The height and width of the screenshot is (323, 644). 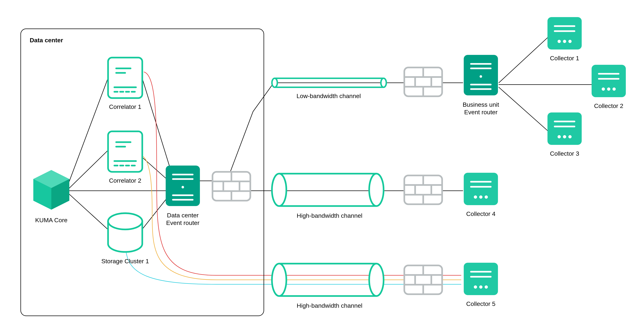 I want to click on dc-event-router-icon, so click(x=183, y=186).